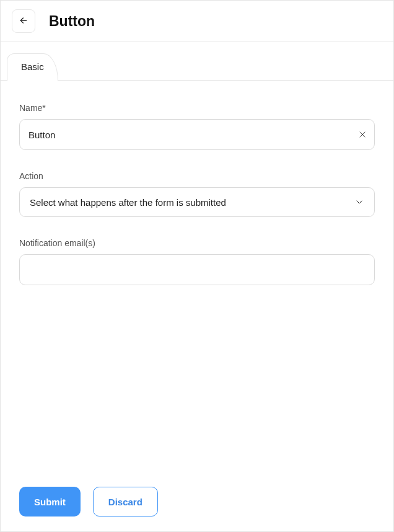 The image size is (394, 532). Describe the element at coordinates (32, 67) in the screenshot. I see `tab-basic: Basic` at that location.